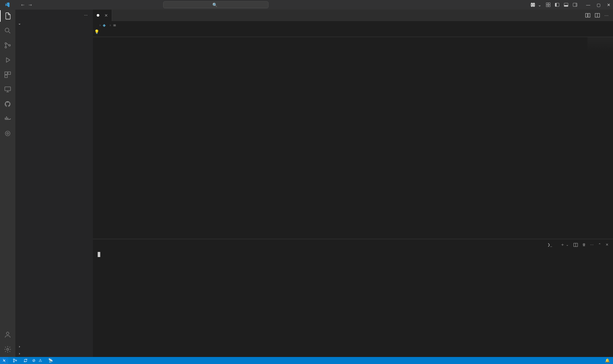 The width and height of the screenshot is (613, 364). I want to click on copilot-icon, so click(533, 5).